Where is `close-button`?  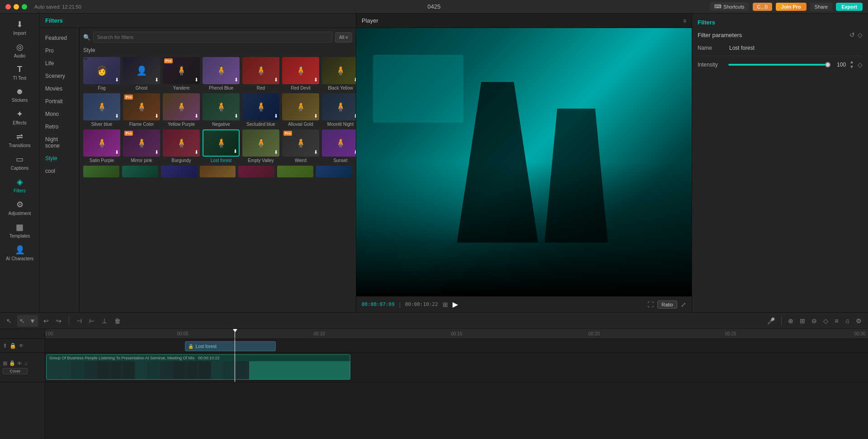
close-button is located at coordinates (8, 7).